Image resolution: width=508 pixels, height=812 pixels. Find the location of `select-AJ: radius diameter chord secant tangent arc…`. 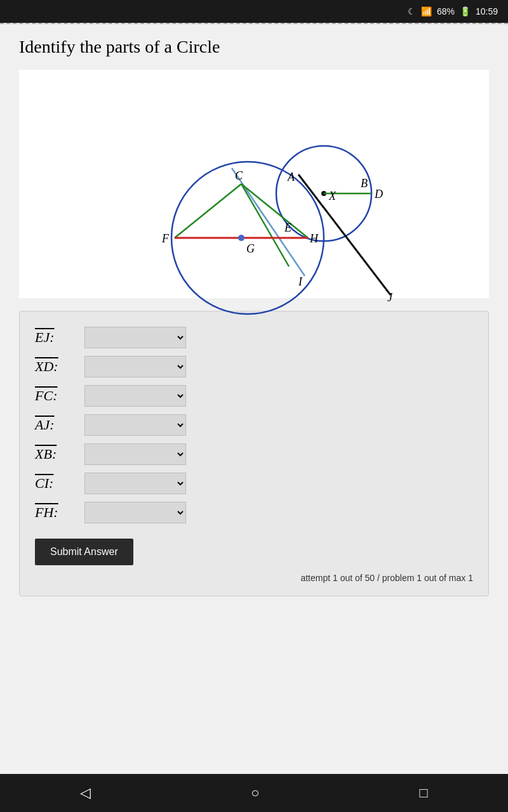

select-AJ: radius diameter chord secant tangent arc… is located at coordinates (135, 425).